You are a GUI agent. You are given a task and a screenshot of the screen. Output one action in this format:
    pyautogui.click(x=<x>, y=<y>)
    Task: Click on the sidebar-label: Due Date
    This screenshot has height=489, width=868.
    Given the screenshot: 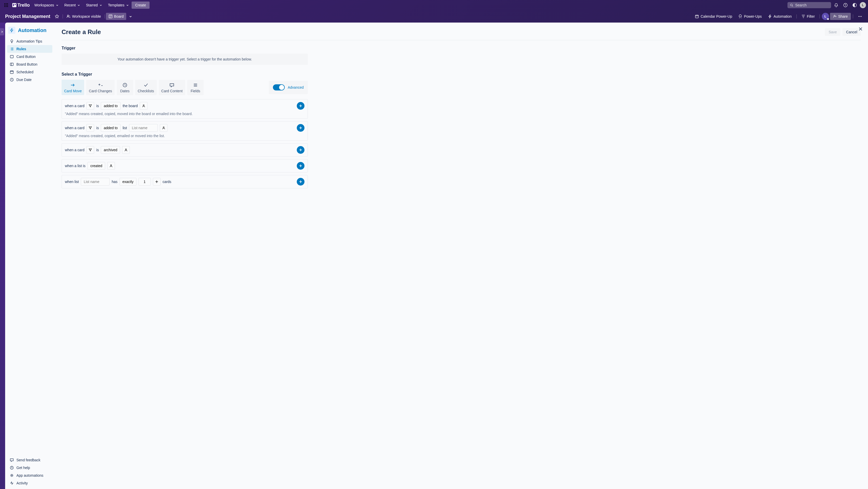 What is the action you would take?
    pyautogui.click(x=24, y=80)
    